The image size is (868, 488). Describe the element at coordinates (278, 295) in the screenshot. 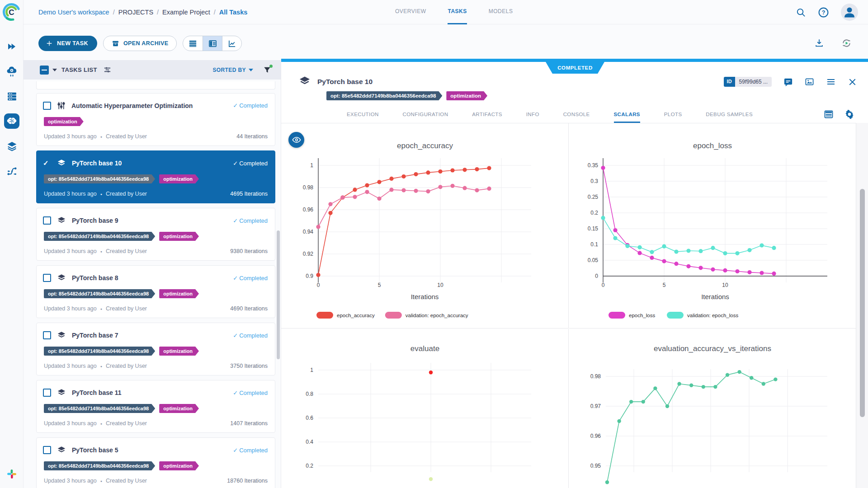

I see `tasks-list-scrollbar` at that location.